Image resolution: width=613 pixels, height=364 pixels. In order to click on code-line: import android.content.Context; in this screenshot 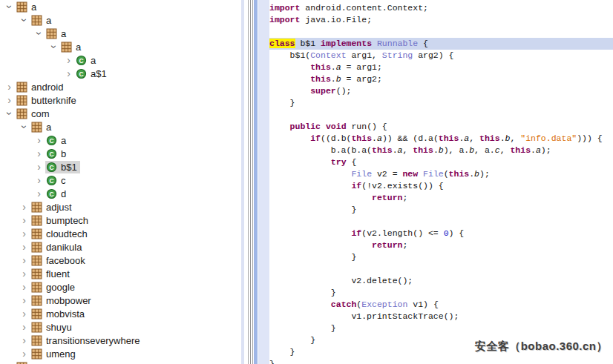, I will do `click(441, 8)`.